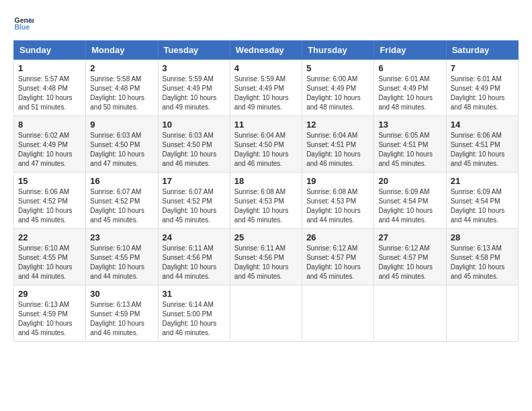 The height and width of the screenshot is (411, 532). I want to click on header-monday: Monday, so click(122, 50).